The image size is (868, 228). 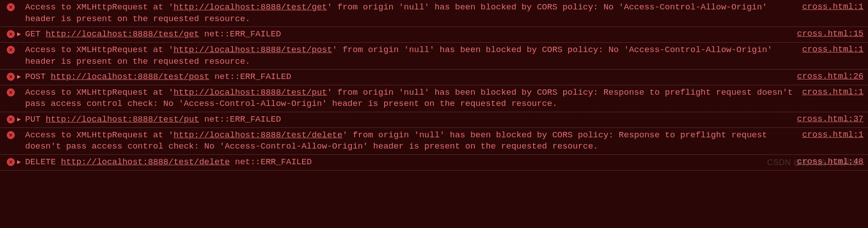 I want to click on console-message: POST http://localhost:8888/test/post net…, so click(x=411, y=77).